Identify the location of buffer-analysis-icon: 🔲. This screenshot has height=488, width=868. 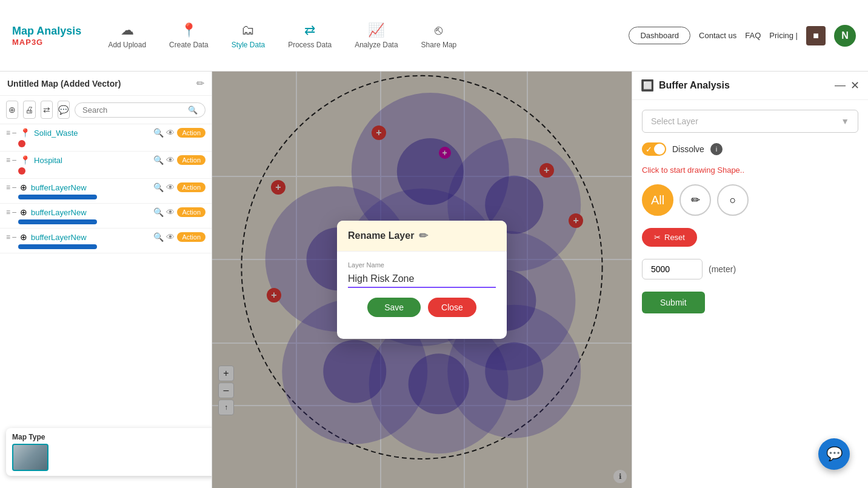
(647, 85).